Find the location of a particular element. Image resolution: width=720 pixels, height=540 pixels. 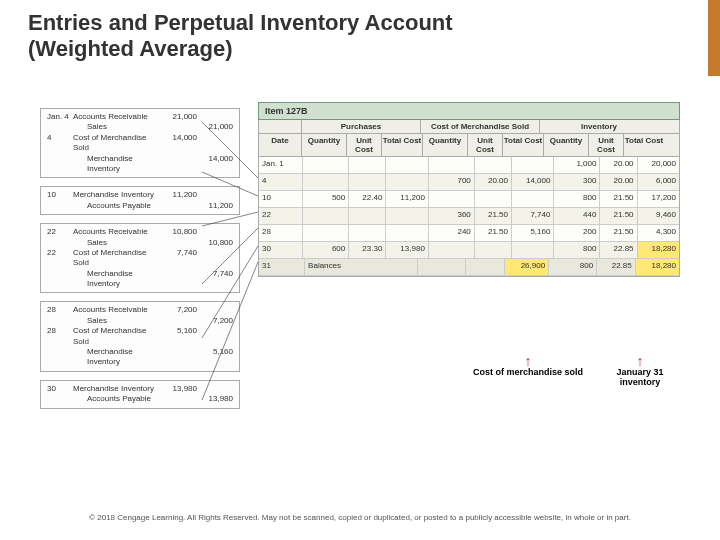

journal-entry: Jan. 4Accounts Receivable21,000Sales21,0… is located at coordinates (140, 143).